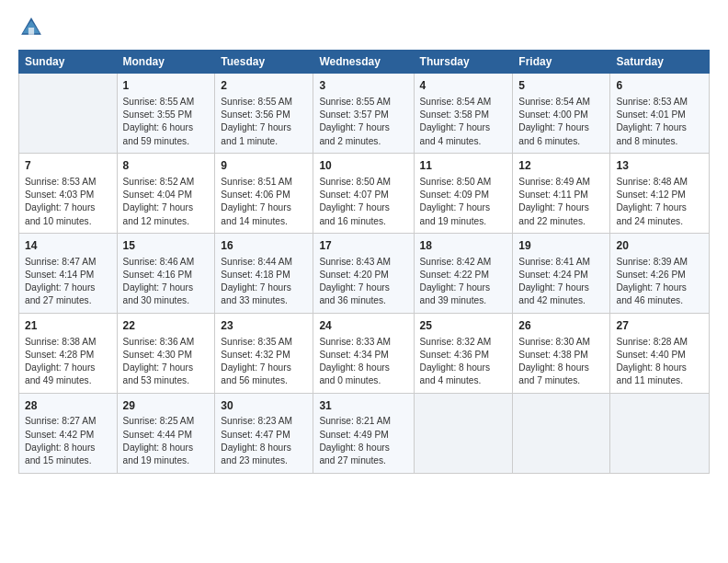  Describe the element at coordinates (463, 272) in the screenshot. I see `calendar-cell: 18Sunrise: 8:42 AMSunset: 4:22 PMDayligh…` at that location.